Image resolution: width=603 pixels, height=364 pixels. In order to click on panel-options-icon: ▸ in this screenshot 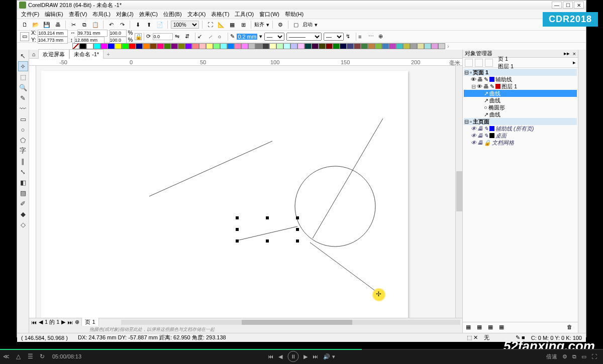, I will do `click(574, 62)`.